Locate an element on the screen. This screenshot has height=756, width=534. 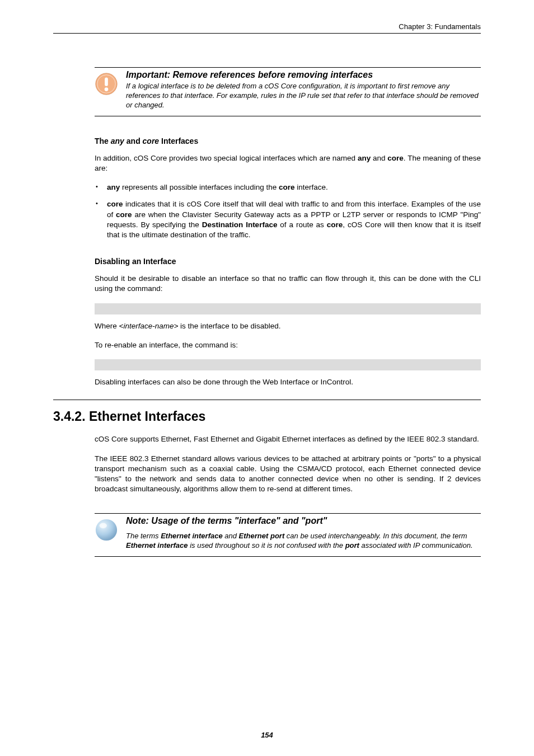
para-eth-2: The IEEE 802.3 Ethernet standard allows … is located at coordinates (288, 475).